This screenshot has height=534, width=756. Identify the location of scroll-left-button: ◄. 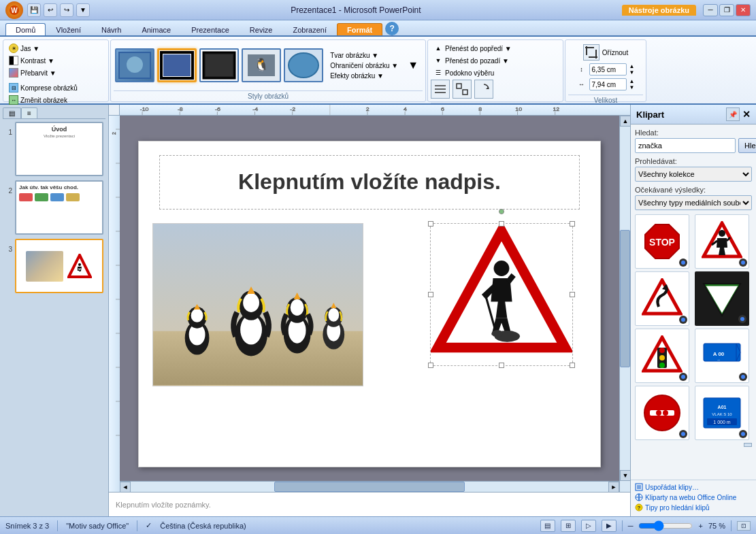
(125, 487).